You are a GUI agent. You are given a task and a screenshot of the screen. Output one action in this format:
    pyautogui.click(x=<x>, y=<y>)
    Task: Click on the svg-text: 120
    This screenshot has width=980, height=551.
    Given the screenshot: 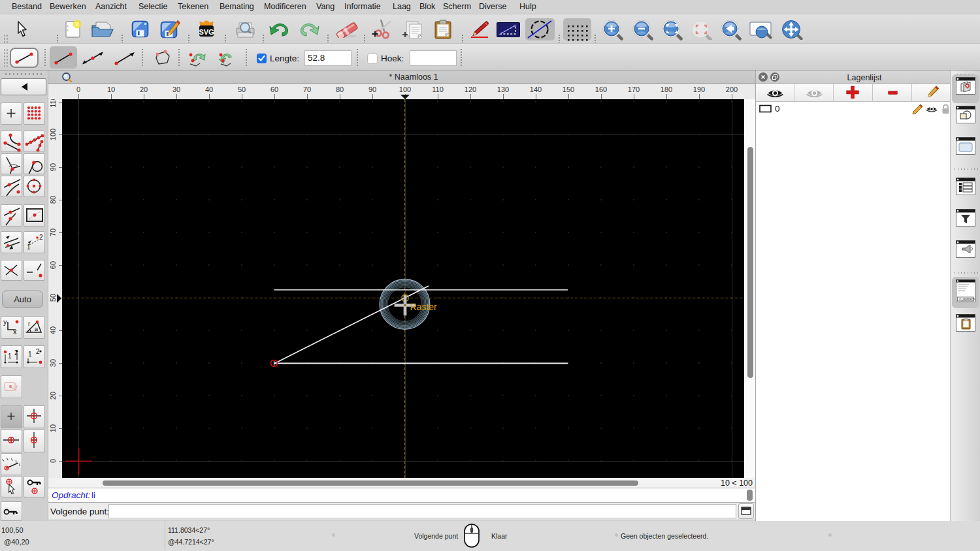 What is the action you would take?
    pyautogui.click(x=470, y=89)
    